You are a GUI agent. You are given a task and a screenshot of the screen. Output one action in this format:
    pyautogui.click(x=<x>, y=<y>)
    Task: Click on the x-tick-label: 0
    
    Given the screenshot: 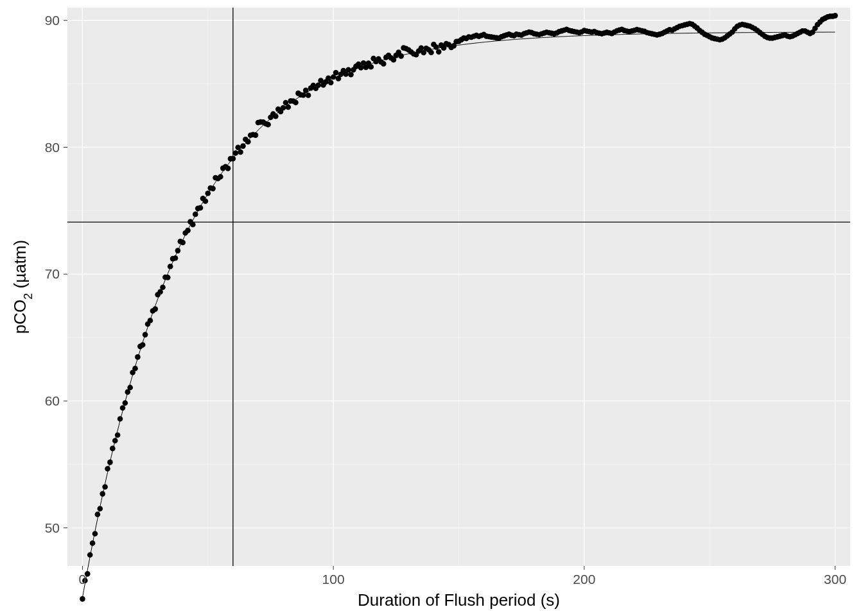 What is the action you would take?
    pyautogui.click(x=83, y=579)
    